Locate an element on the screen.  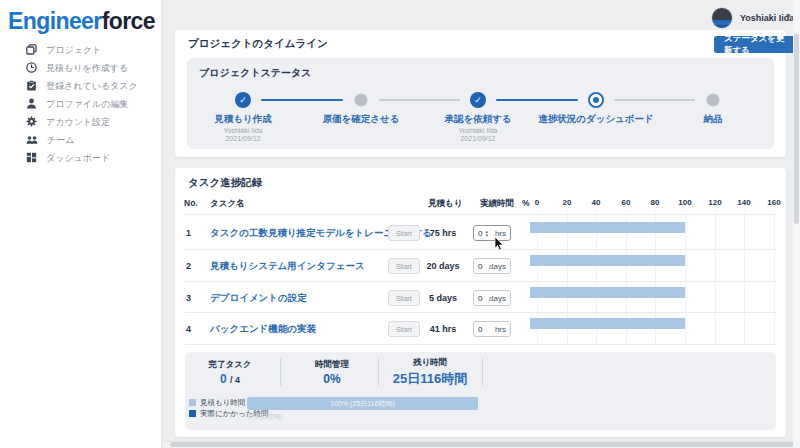
axis-tick: 60 is located at coordinates (626, 202).